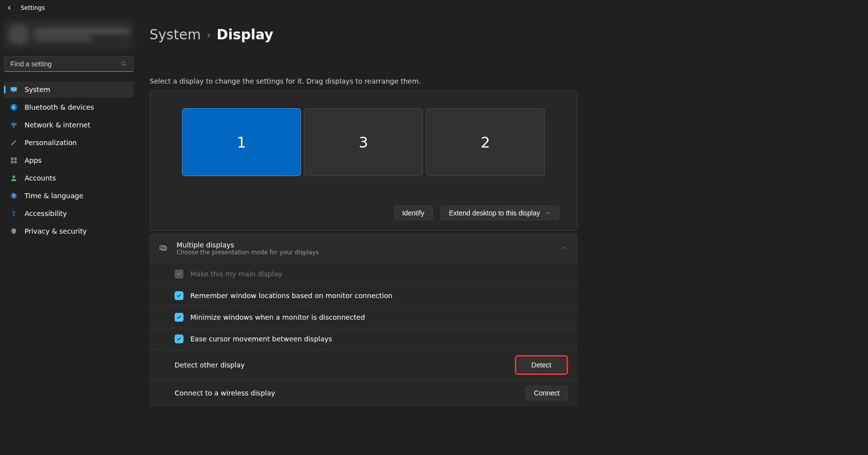  What do you see at coordinates (379, 274) in the screenshot?
I see `option-label: Make this my main display` at bounding box center [379, 274].